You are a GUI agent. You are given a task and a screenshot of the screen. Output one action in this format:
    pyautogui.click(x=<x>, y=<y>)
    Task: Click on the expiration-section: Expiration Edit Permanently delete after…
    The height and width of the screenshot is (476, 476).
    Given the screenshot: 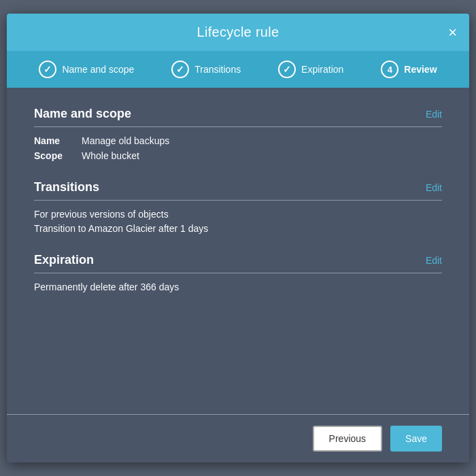 What is the action you would take?
    pyautogui.click(x=238, y=273)
    